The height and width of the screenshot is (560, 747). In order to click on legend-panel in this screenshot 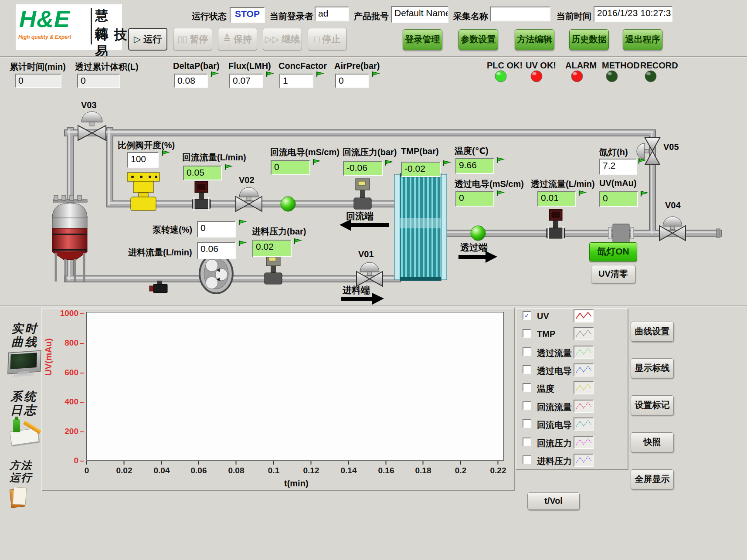, I will do `click(572, 389)`.